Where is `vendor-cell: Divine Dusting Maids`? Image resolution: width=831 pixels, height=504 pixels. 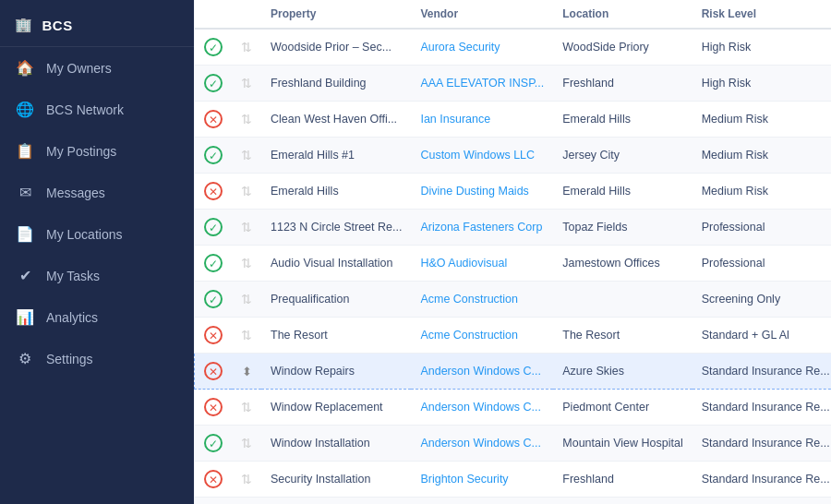 vendor-cell: Divine Dusting Maids is located at coordinates (482, 192).